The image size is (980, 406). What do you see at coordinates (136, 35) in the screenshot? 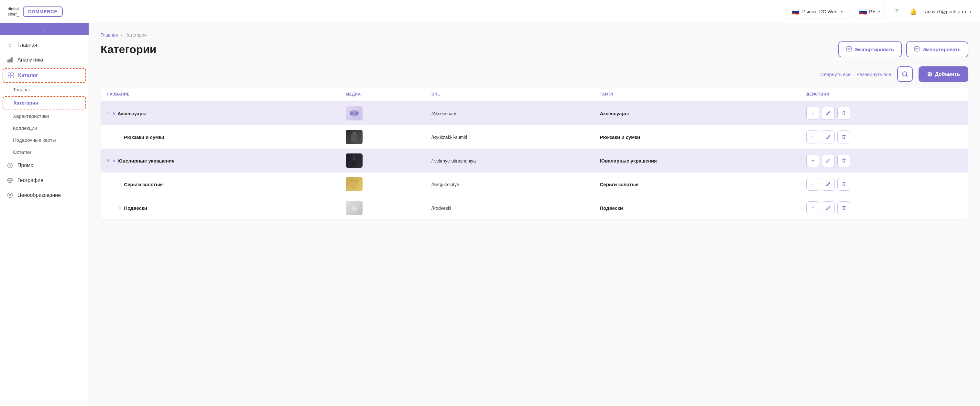
I see `breadcrumb-current: Категории` at bounding box center [136, 35].